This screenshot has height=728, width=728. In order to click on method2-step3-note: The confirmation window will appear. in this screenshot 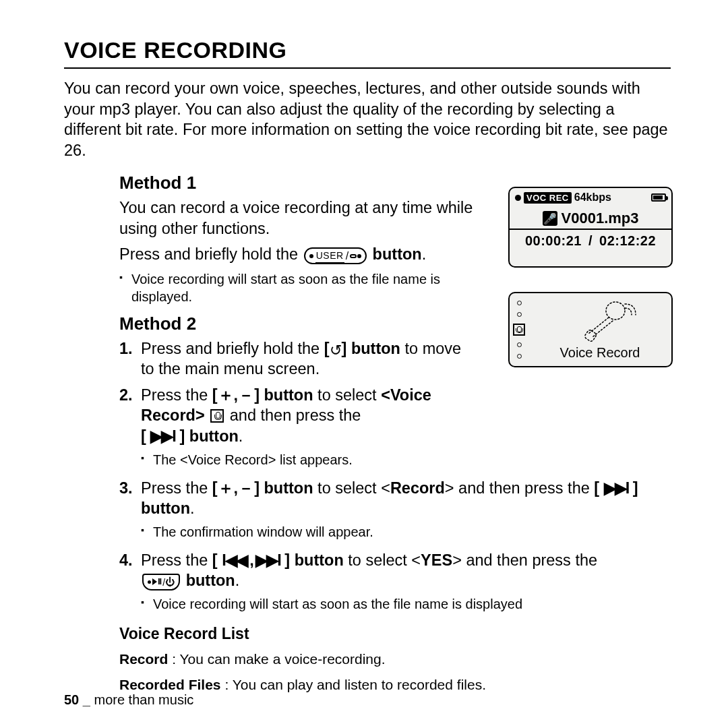, I will do `click(406, 532)`.